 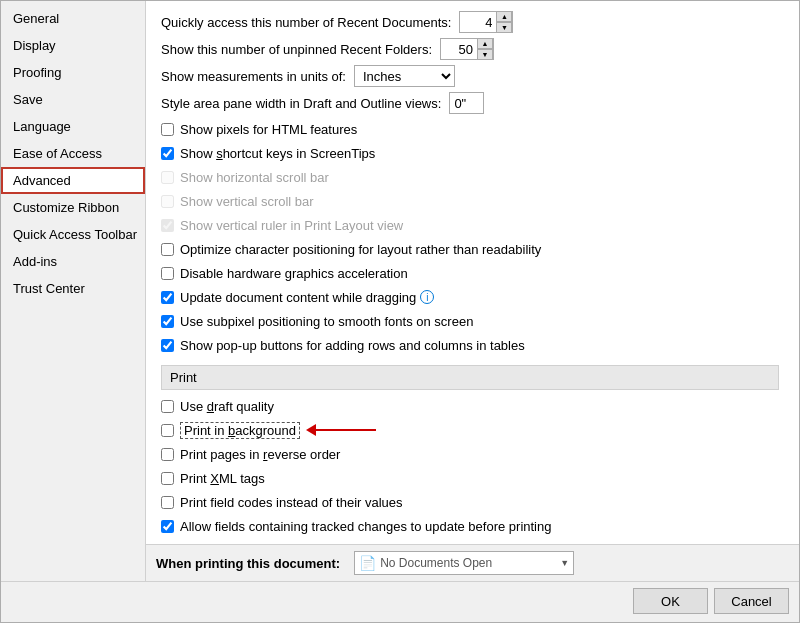 What do you see at coordinates (341, 430) in the screenshot?
I see `arrow-indicator` at bounding box center [341, 430].